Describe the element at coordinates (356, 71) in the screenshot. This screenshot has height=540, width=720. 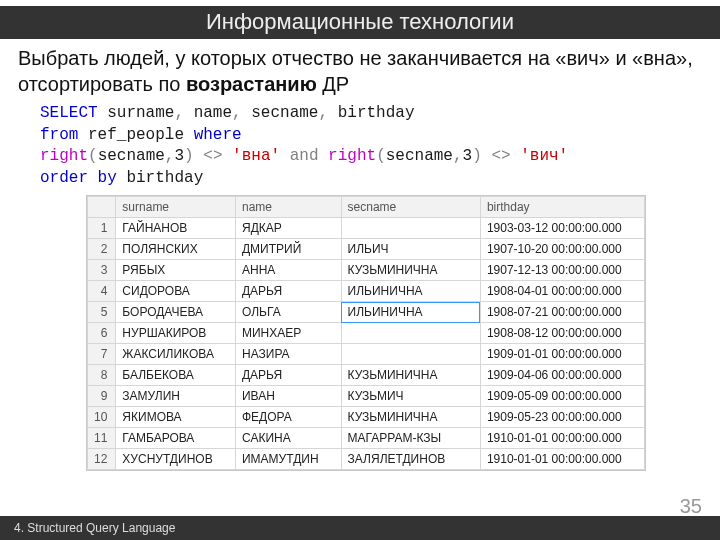
I see `task-pre: Выбрать людей, у которых отчество не зак…` at that location.